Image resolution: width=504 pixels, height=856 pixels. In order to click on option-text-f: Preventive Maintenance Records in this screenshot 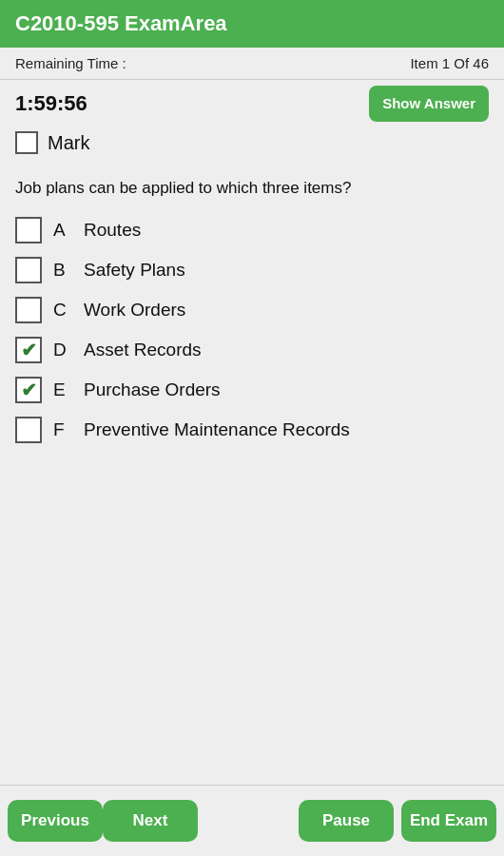, I will do `click(217, 430)`.